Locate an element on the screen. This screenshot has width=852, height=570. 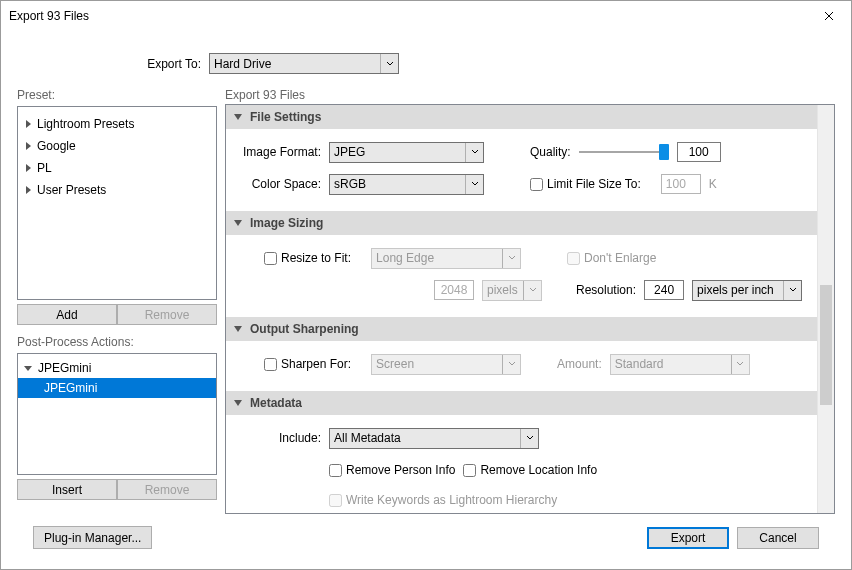
preset-label-text: User Presets is located at coordinates (72, 190).